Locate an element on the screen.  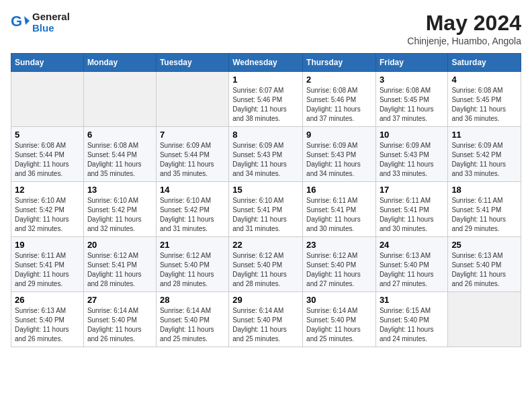
day-number: 27 is located at coordinates (120, 300).